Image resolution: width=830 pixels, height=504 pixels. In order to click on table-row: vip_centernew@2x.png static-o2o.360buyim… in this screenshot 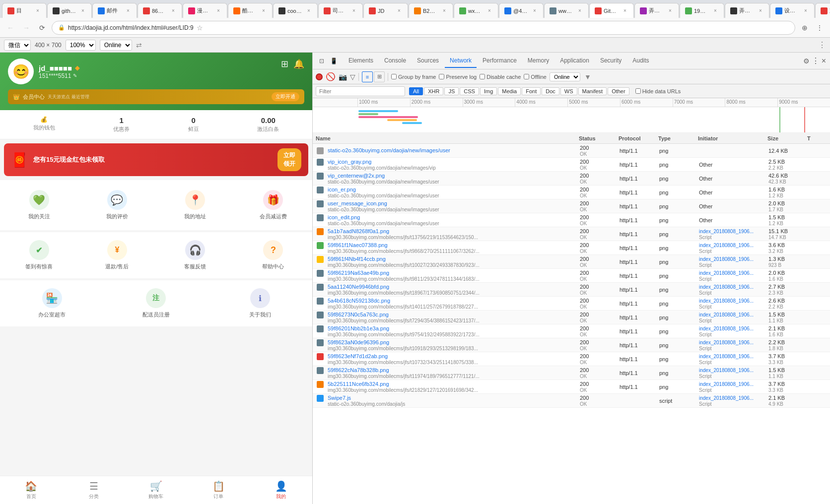, I will do `click(571, 179)`.